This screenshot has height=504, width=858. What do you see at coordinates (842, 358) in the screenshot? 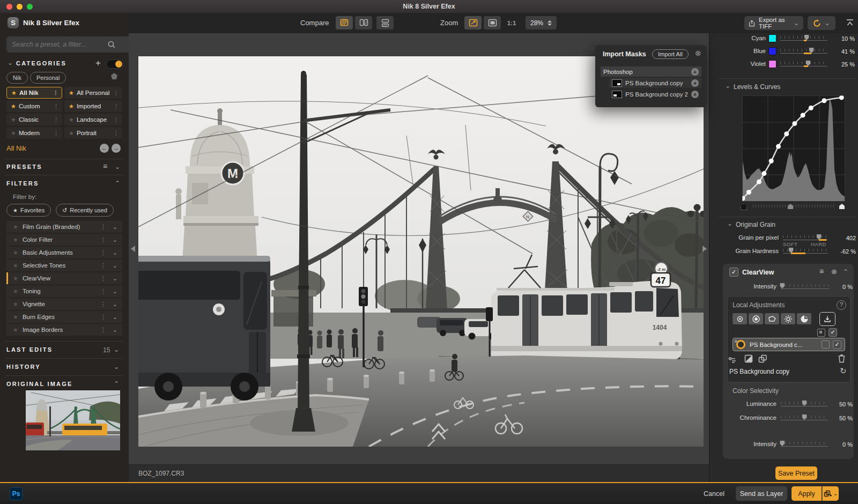
I see `delete-layer-icon` at bounding box center [842, 358].